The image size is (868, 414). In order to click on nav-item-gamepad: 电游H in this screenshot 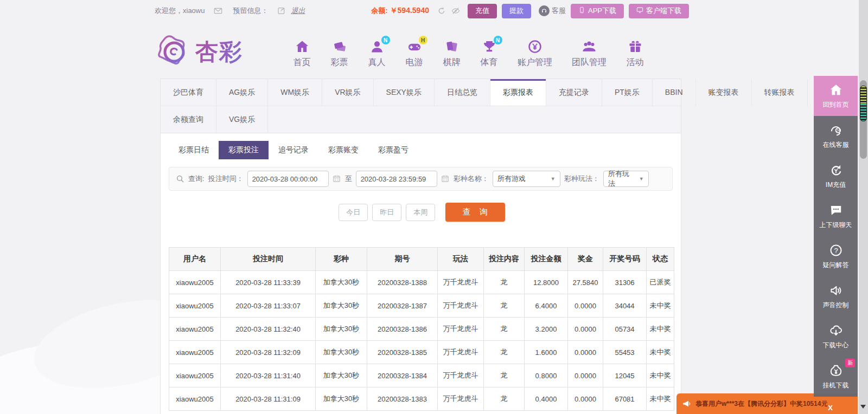, I will do `click(414, 52)`.